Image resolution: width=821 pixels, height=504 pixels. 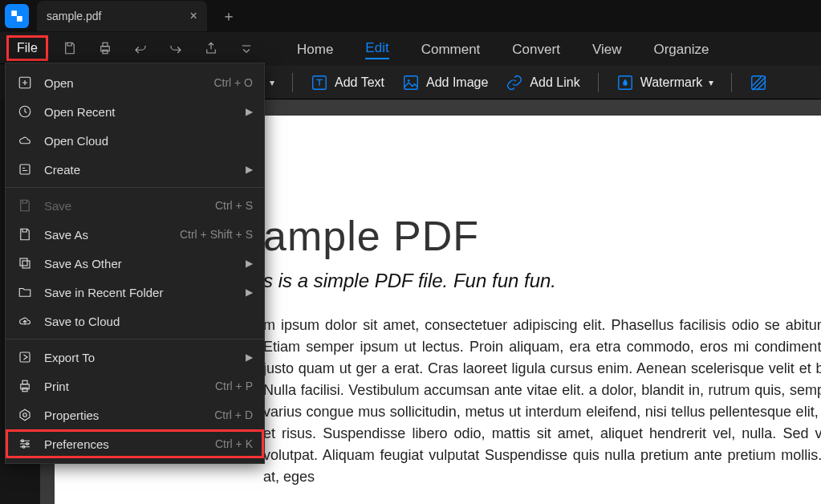 What do you see at coordinates (135, 83) in the screenshot?
I see `menu-open: Open Ctrl + O` at bounding box center [135, 83].